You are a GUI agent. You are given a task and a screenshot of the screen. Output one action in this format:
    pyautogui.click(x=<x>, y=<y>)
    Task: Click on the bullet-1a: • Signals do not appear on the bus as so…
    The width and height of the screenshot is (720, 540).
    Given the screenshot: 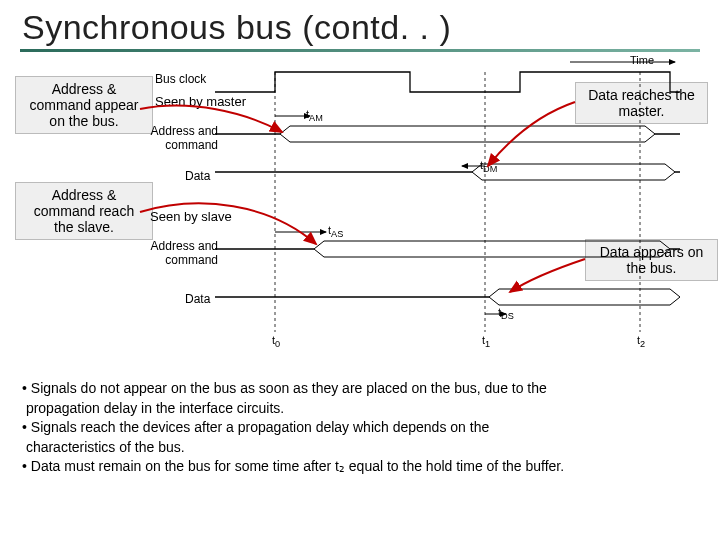 What is the action you would take?
    pyautogui.click(x=360, y=389)
    